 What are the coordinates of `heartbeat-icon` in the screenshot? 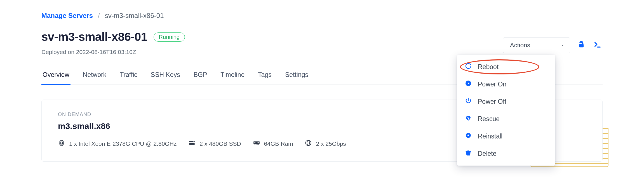 It's located at (468, 119).